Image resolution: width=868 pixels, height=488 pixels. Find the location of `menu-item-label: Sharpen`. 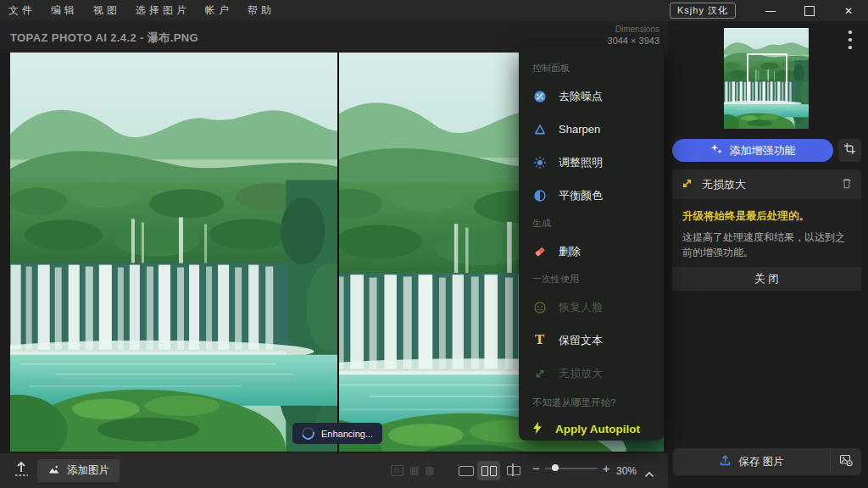

menu-item-label: Sharpen is located at coordinates (580, 129).